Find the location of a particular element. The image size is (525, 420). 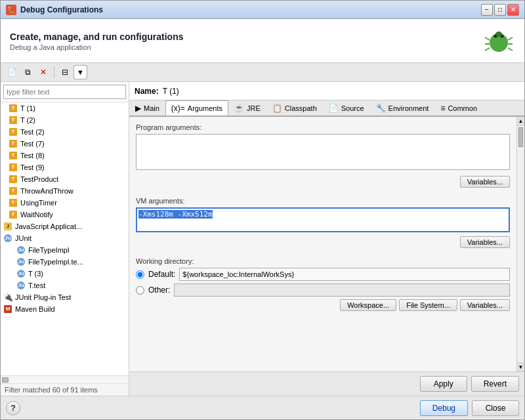

filter-input-wrapper is located at coordinates (64, 92).